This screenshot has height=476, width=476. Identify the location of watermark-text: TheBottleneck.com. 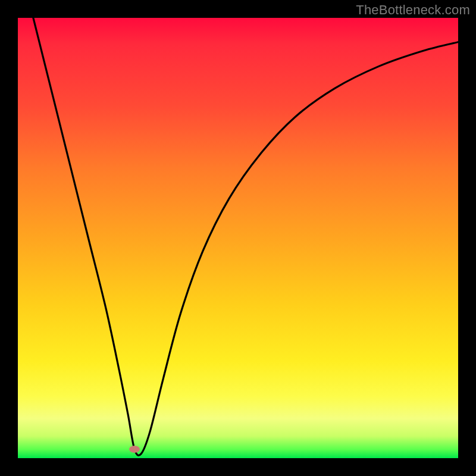
(413, 10).